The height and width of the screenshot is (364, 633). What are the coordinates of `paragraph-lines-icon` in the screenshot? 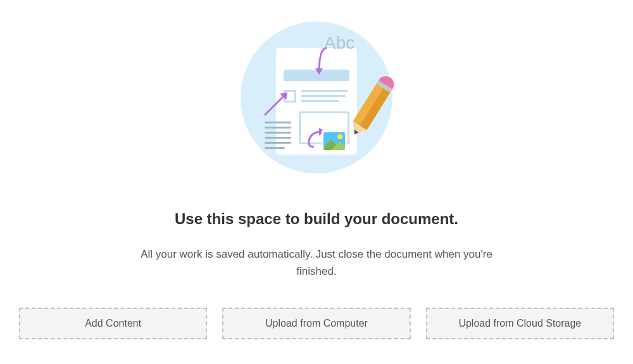 It's located at (278, 137).